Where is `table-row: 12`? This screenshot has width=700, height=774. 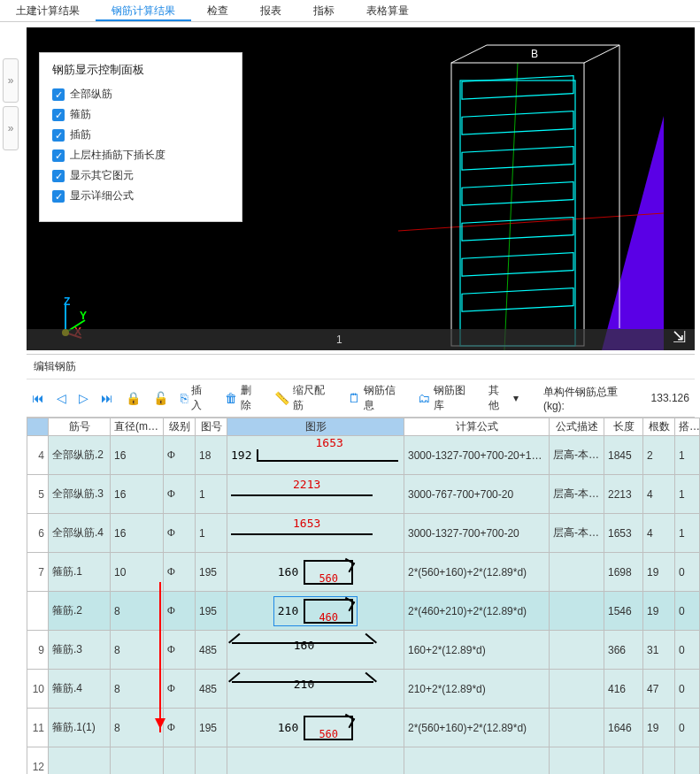 table-row: 12 is located at coordinates (364, 761).